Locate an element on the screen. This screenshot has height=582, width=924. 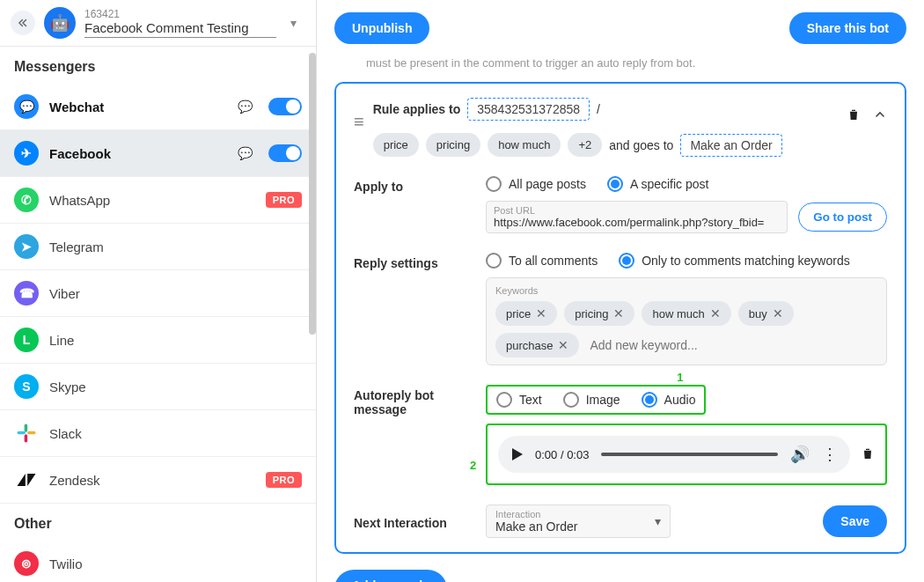
keyword-chip: purchase✕ is located at coordinates (537, 345).